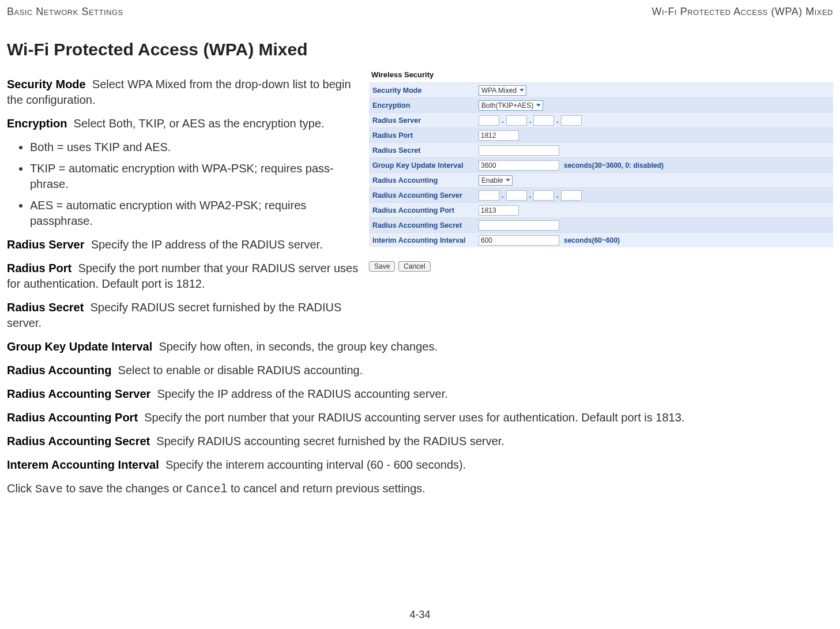  I want to click on def-radius-acct-secret: Radius Accounting Secret Specify RADIUS …, so click(420, 442).